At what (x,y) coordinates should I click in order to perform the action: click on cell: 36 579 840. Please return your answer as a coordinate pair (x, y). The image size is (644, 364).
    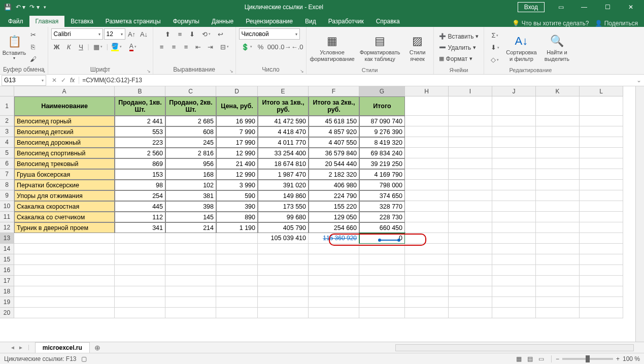
    Looking at the image, I should click on (334, 153).